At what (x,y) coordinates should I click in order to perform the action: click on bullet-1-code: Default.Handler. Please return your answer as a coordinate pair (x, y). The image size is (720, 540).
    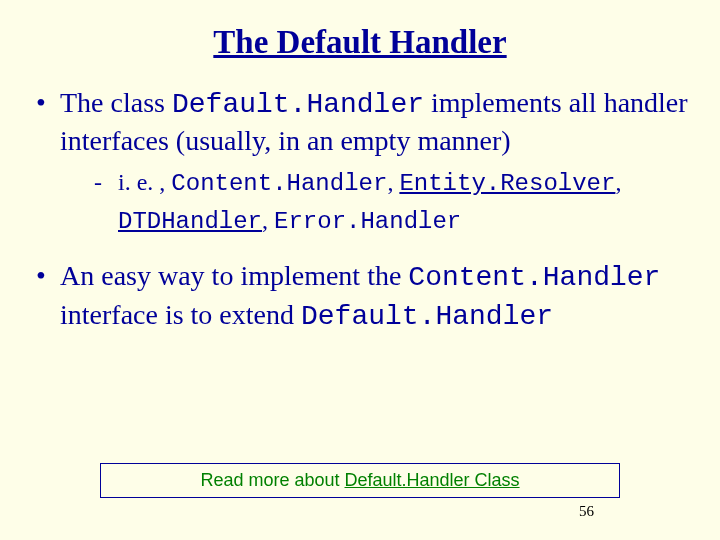
    Looking at the image, I should click on (298, 104).